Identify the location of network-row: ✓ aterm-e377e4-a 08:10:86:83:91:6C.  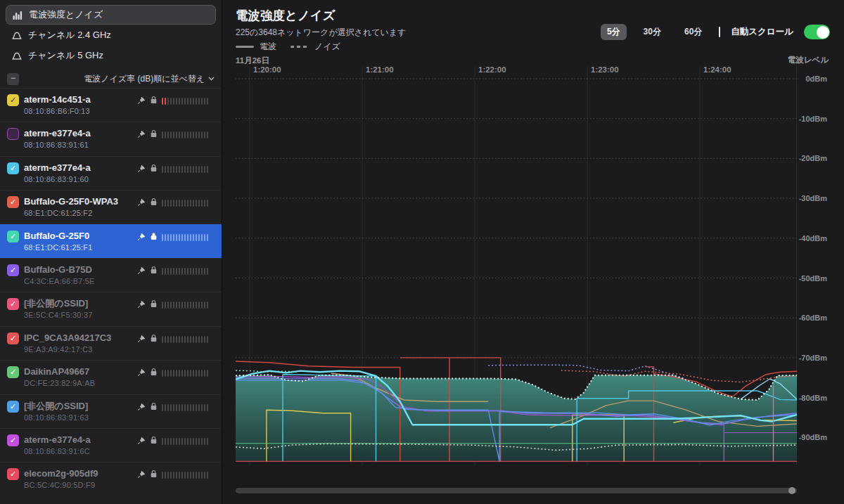
(111, 445).